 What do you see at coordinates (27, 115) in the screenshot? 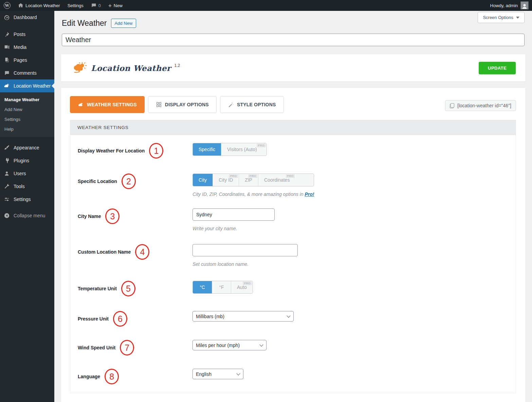
I see `location-weather-submenu: Manage Weather Add New Settings Help` at bounding box center [27, 115].